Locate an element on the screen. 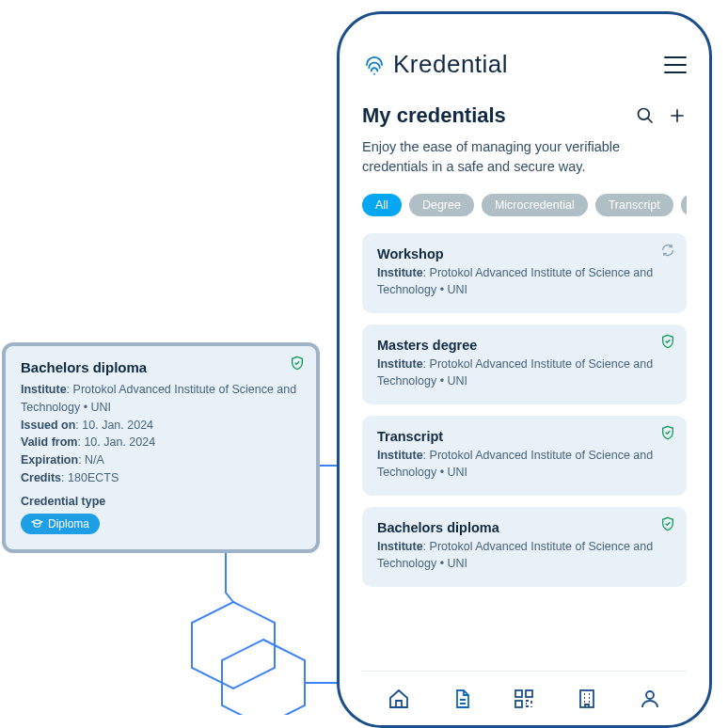 The height and width of the screenshot is (728, 728). person-icon is located at coordinates (650, 699).